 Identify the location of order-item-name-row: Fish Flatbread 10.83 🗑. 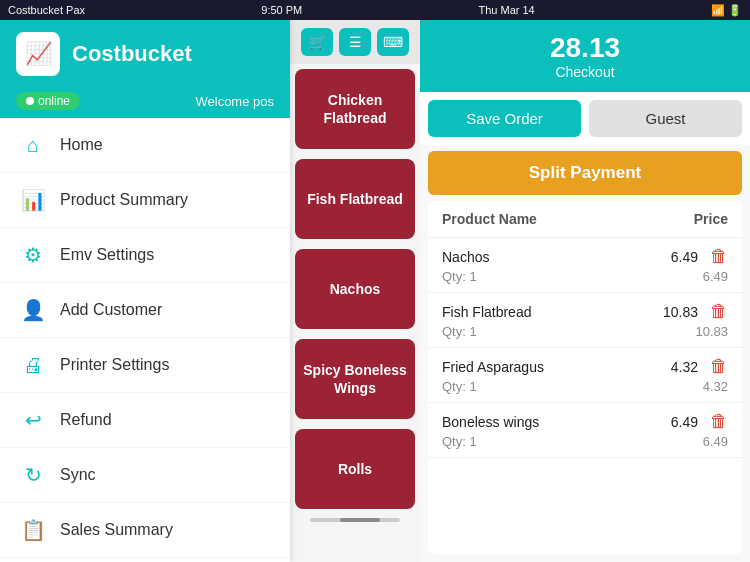
(585, 312).